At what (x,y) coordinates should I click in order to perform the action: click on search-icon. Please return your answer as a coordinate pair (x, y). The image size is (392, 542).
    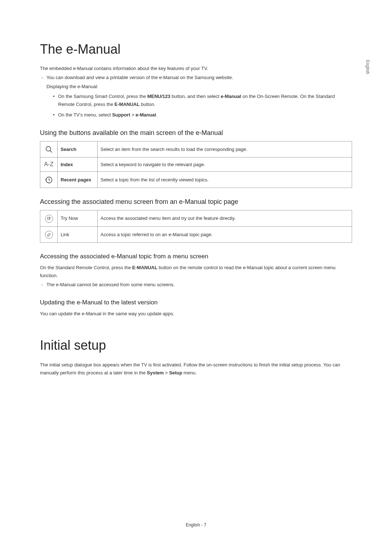
    Looking at the image, I should click on (49, 149).